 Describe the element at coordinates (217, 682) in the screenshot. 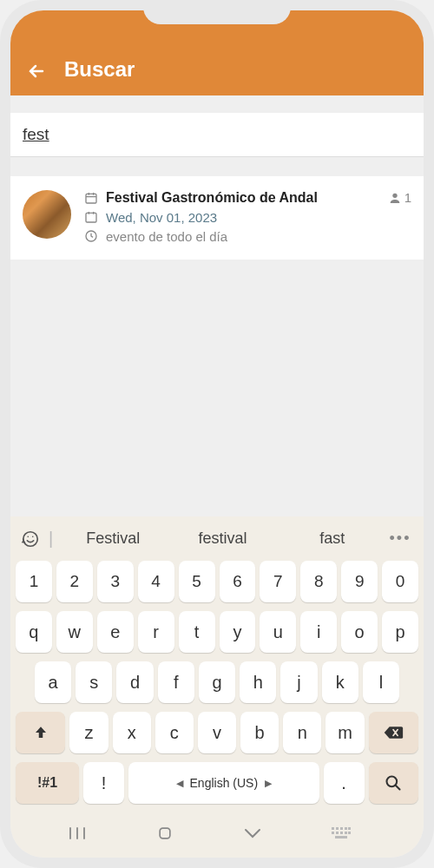

I see `key-g: g` at that location.